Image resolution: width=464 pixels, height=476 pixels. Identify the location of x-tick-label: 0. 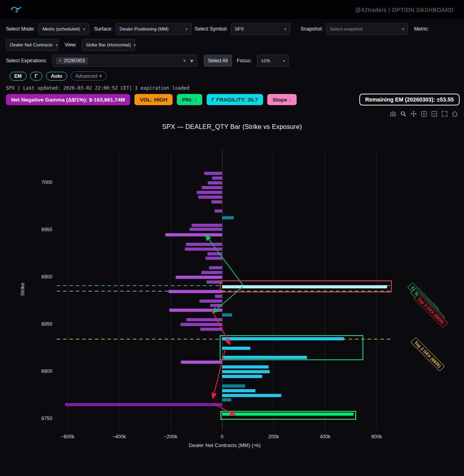
(222, 437).